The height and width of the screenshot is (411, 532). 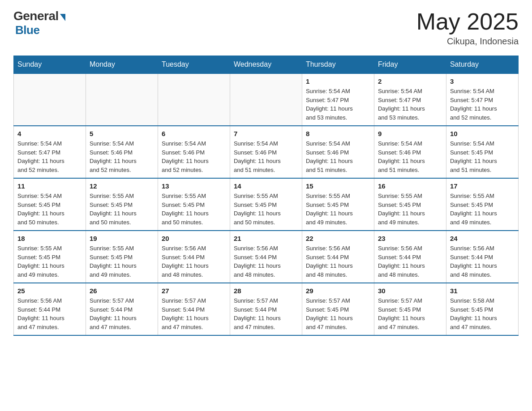 I want to click on logo-blue-text: Blue, so click(x=27, y=30).